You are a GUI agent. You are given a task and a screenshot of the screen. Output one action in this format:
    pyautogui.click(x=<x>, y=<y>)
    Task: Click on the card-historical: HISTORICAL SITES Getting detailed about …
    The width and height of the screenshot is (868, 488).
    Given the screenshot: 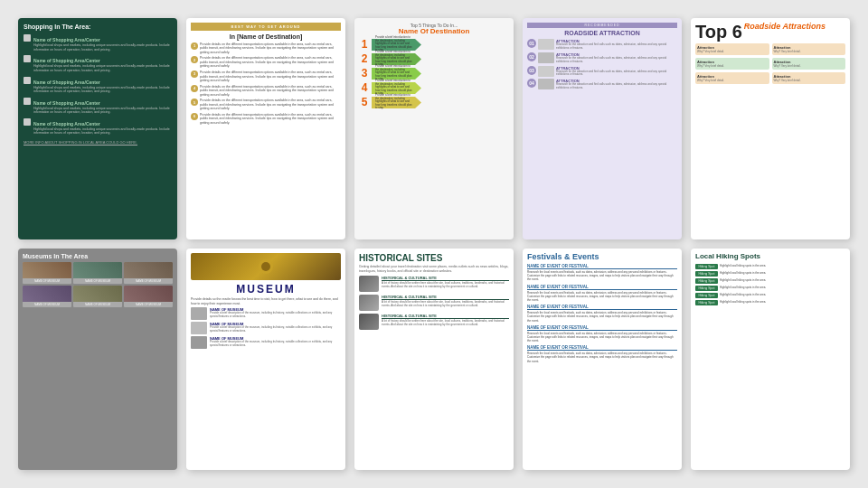 What is the action you would take?
    pyautogui.click(x=434, y=360)
    